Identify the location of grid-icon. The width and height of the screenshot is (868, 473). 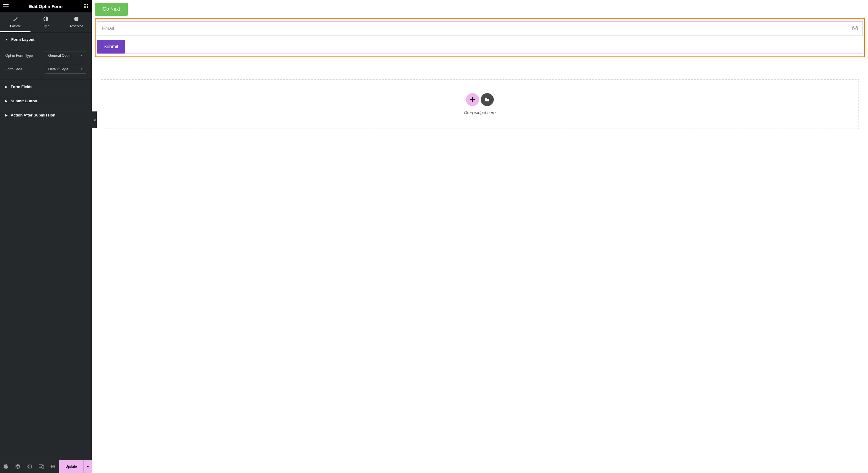
(86, 6).